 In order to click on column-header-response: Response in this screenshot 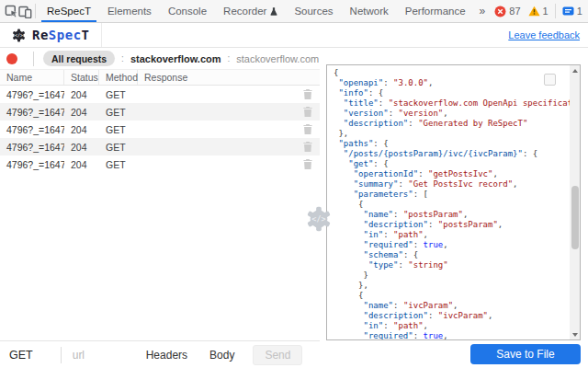, I will do `click(217, 77)`.